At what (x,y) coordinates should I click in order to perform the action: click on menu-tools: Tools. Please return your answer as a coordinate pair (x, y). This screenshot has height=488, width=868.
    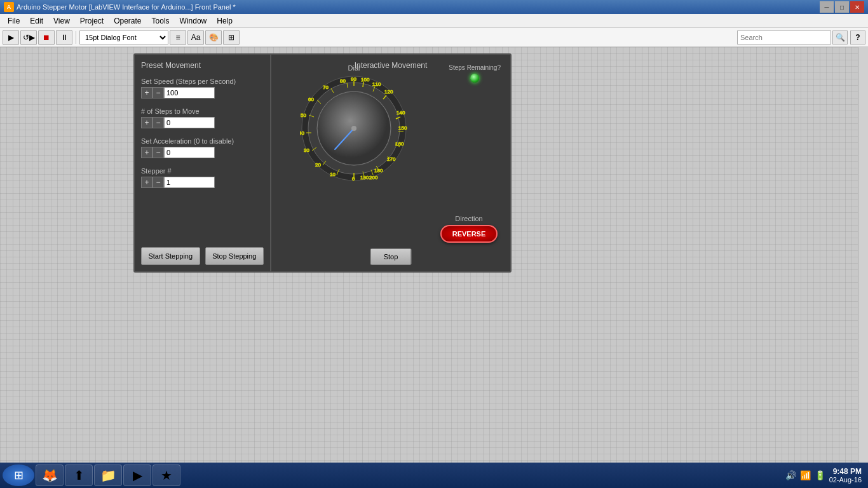
    Looking at the image, I should click on (161, 21).